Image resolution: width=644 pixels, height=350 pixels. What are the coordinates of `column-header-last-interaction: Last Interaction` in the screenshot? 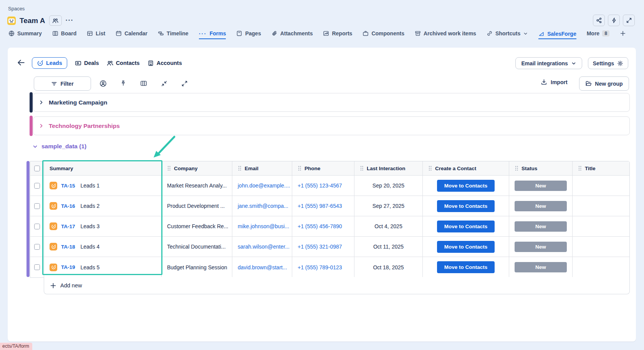 It's located at (389, 168).